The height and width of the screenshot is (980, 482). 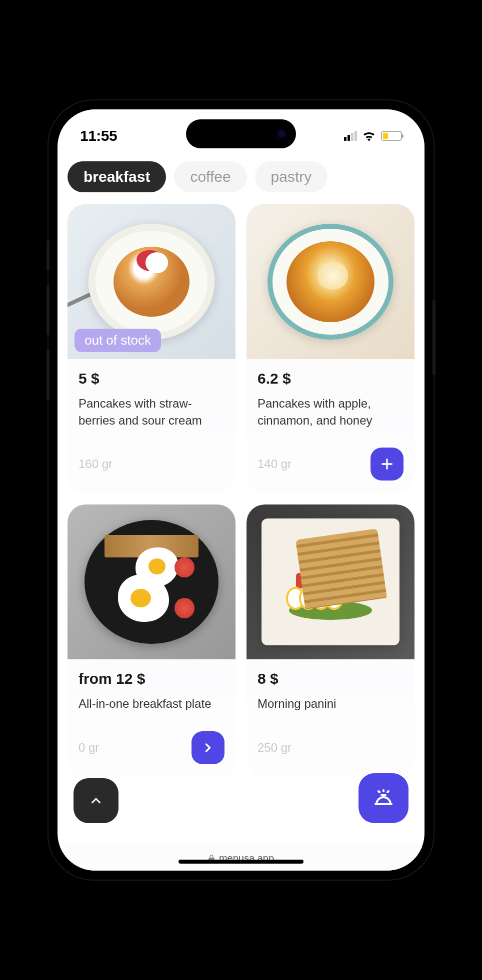 What do you see at coordinates (241, 179) in the screenshot?
I see `category-tabs: breakfast coffee pastry` at bounding box center [241, 179].